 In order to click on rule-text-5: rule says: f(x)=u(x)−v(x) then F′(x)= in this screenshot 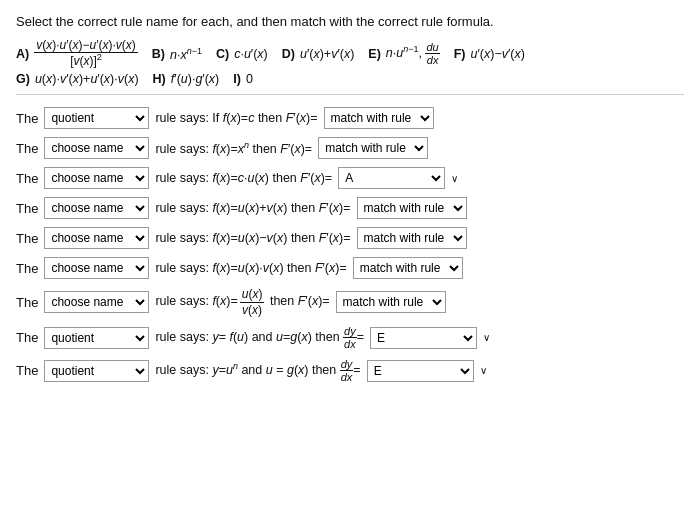, I will do `click(252, 238)`.